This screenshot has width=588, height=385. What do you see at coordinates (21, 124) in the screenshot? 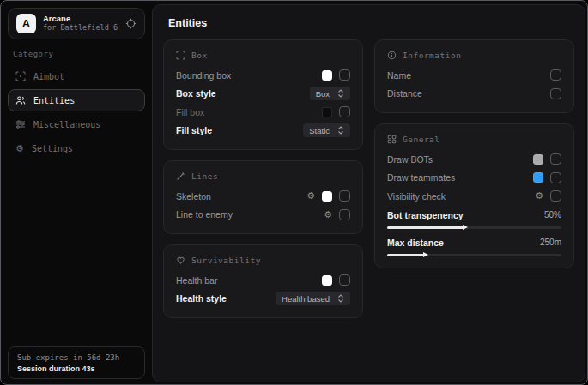
I see `sliders-icon` at bounding box center [21, 124].